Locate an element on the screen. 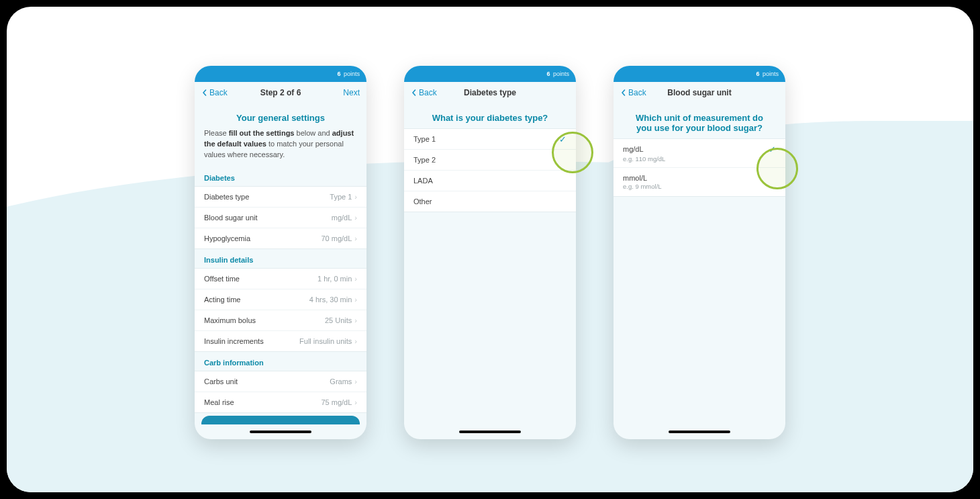 The height and width of the screenshot is (499, 980). section-label-insulin: Insulin details is located at coordinates (281, 259).